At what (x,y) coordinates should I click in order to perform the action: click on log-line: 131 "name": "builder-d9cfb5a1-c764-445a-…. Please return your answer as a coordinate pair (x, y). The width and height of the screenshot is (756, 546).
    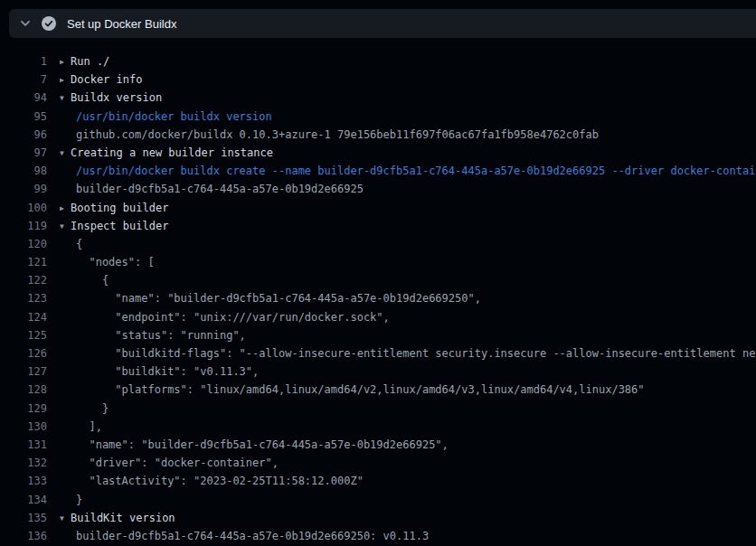
    Looking at the image, I should click on (378, 445).